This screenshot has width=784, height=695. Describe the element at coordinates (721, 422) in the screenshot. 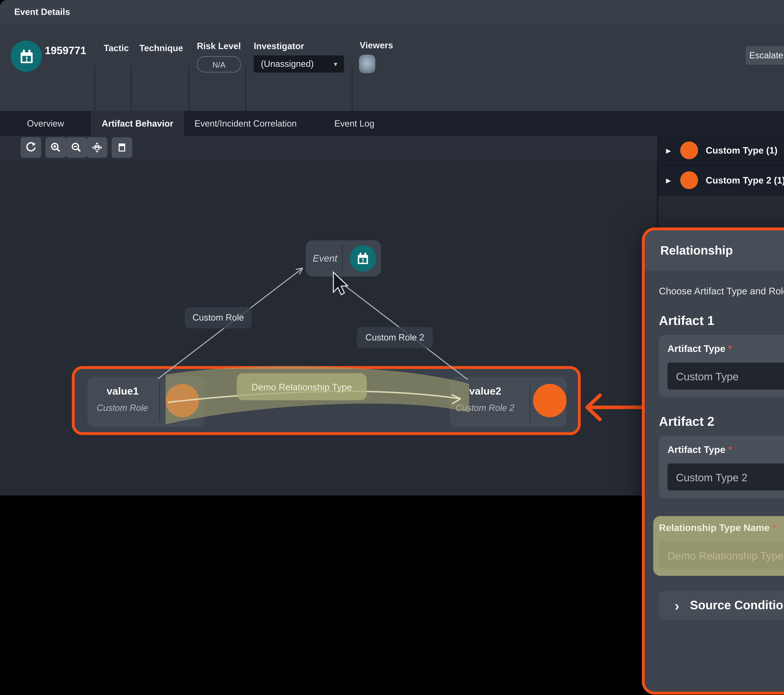

I see `artifact-2-heading: Artifact 2` at that location.